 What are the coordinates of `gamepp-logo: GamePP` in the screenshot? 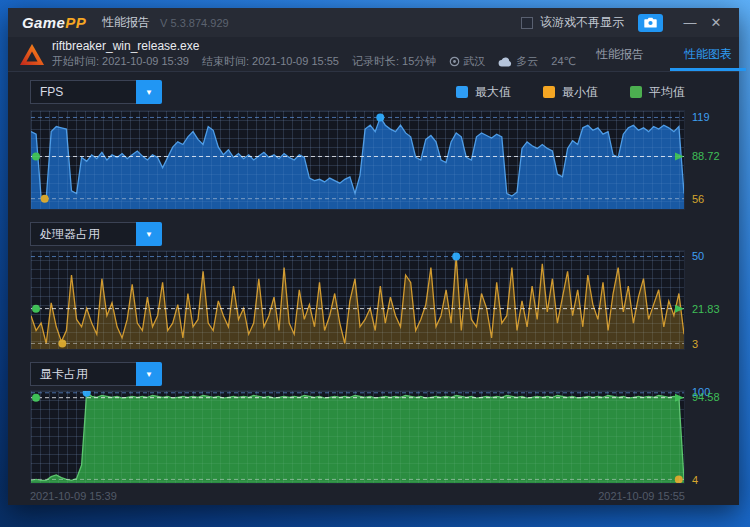 It's located at (54, 22).